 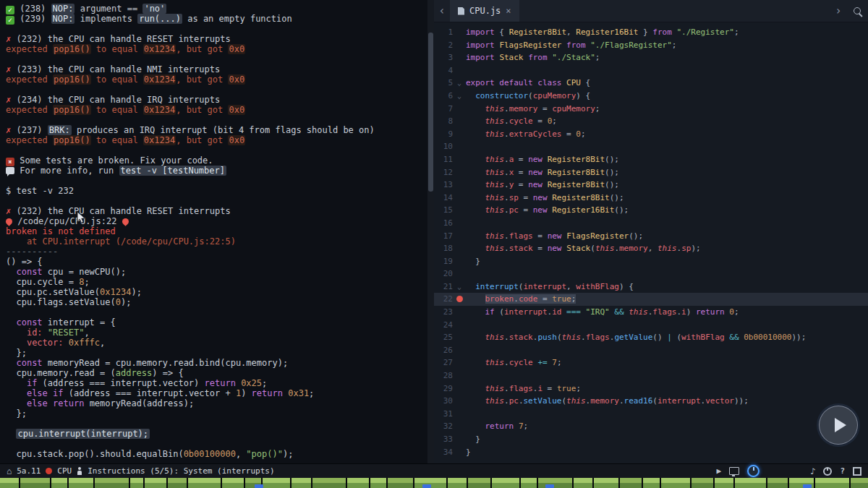 I want to click on editor-line: 13 this.y = new Register8Bit();, so click(x=651, y=185).